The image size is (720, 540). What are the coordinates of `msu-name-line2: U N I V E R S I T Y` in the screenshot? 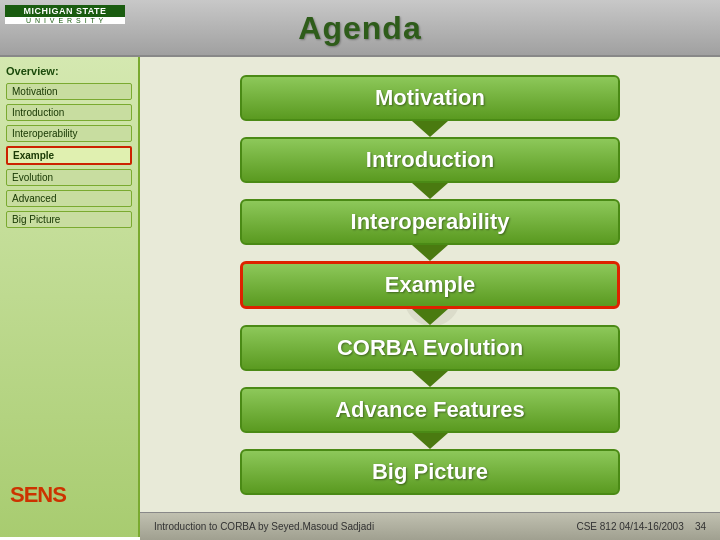 It's located at (65, 20).